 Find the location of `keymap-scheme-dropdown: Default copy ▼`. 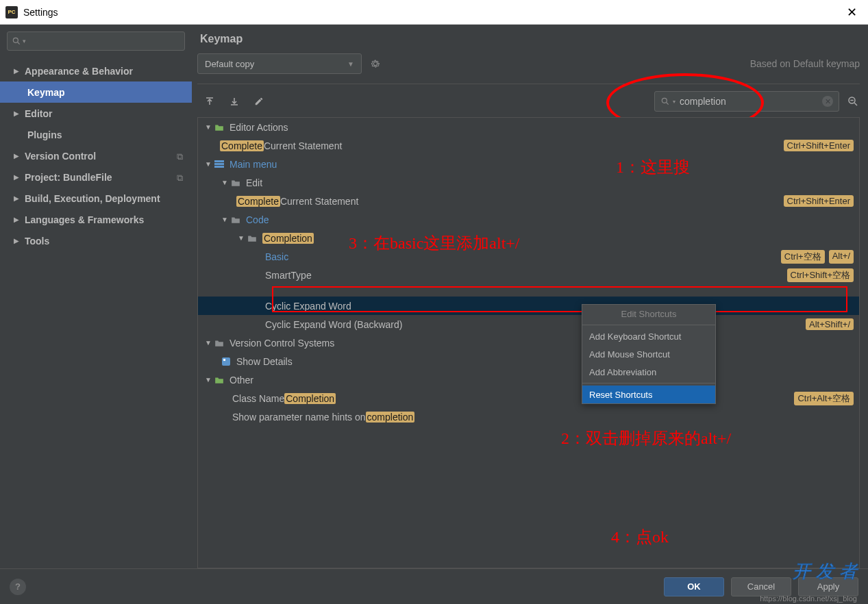

keymap-scheme-dropdown: Default copy ▼ is located at coordinates (280, 64).